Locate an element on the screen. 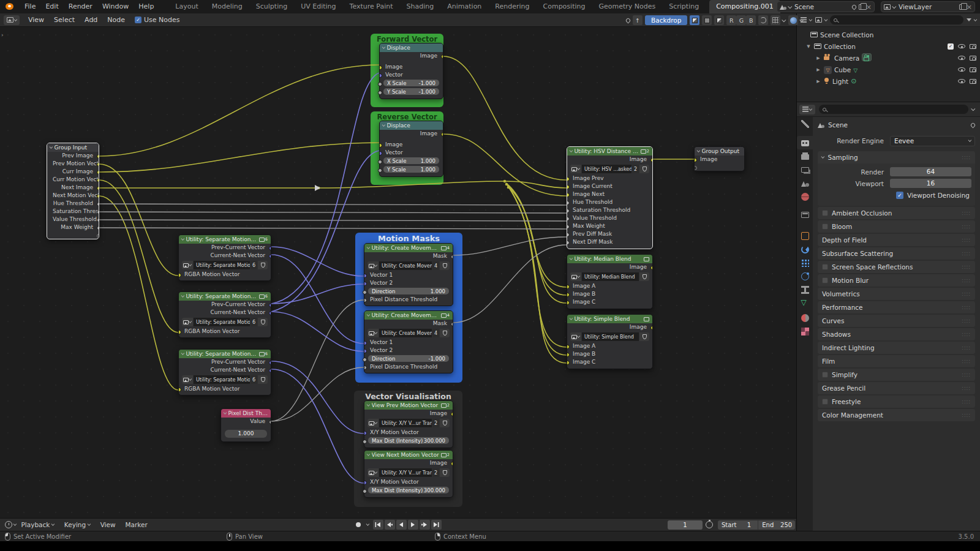  menu-item: View is located at coordinates (36, 20).